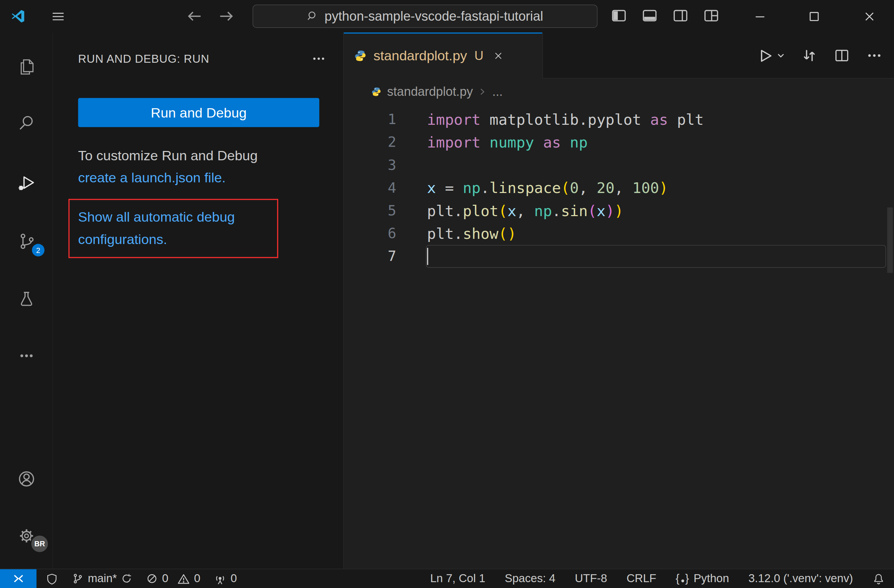 The height and width of the screenshot is (588, 894). Describe the element at coordinates (26, 241) in the screenshot. I see `source-control-item: 2` at that location.